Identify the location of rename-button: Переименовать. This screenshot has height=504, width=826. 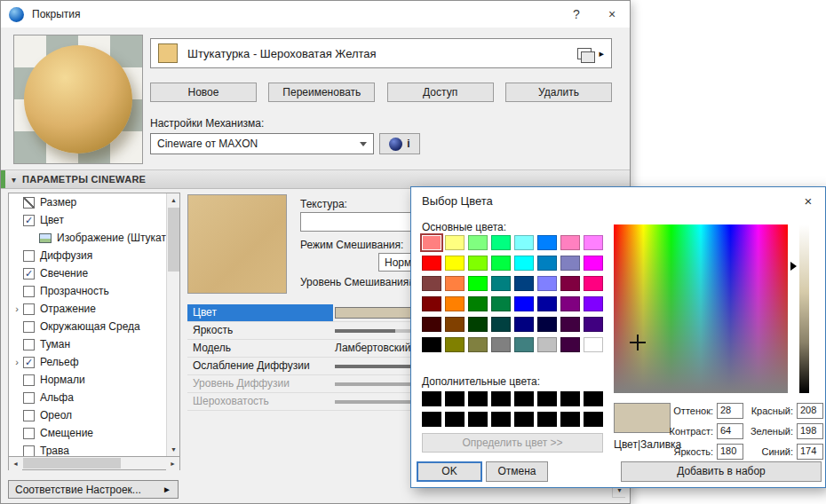
(322, 92).